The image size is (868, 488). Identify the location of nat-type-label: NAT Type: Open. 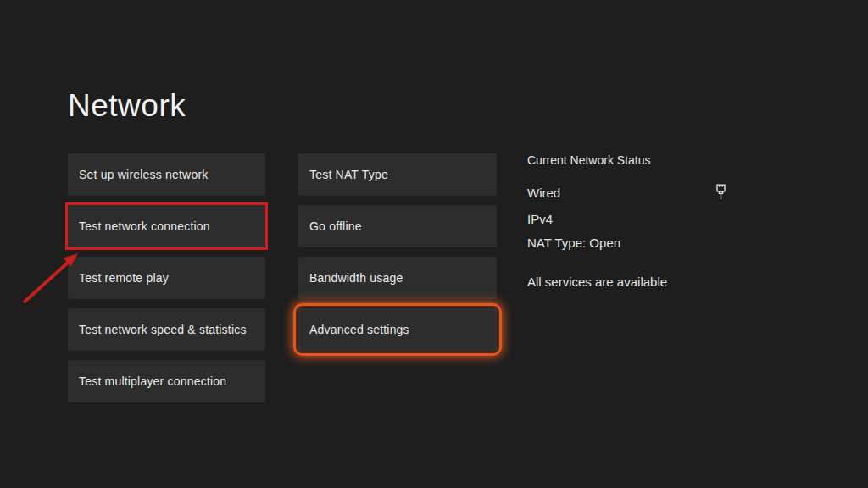
(627, 242).